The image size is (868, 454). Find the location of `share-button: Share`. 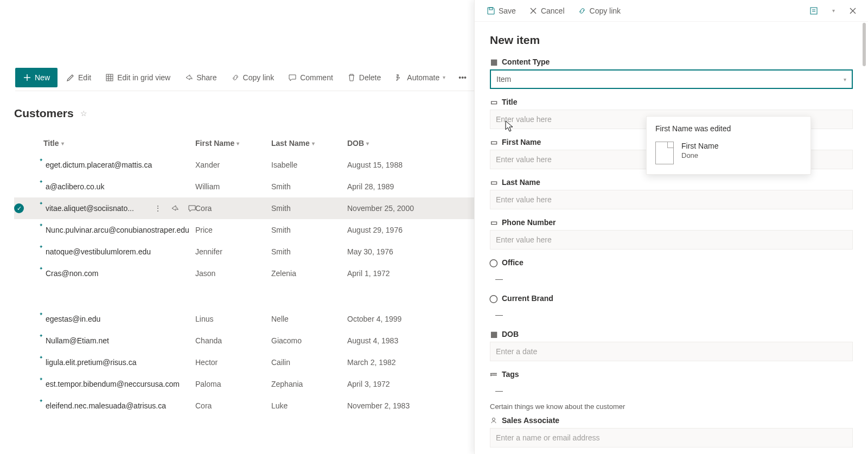

share-button: Share is located at coordinates (201, 78).